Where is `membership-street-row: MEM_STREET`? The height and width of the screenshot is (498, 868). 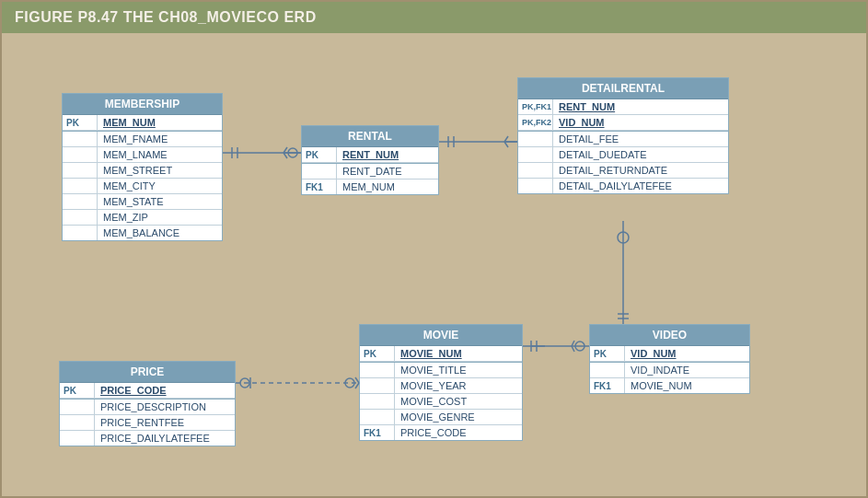
membership-street-row: MEM_STREET is located at coordinates (142, 171).